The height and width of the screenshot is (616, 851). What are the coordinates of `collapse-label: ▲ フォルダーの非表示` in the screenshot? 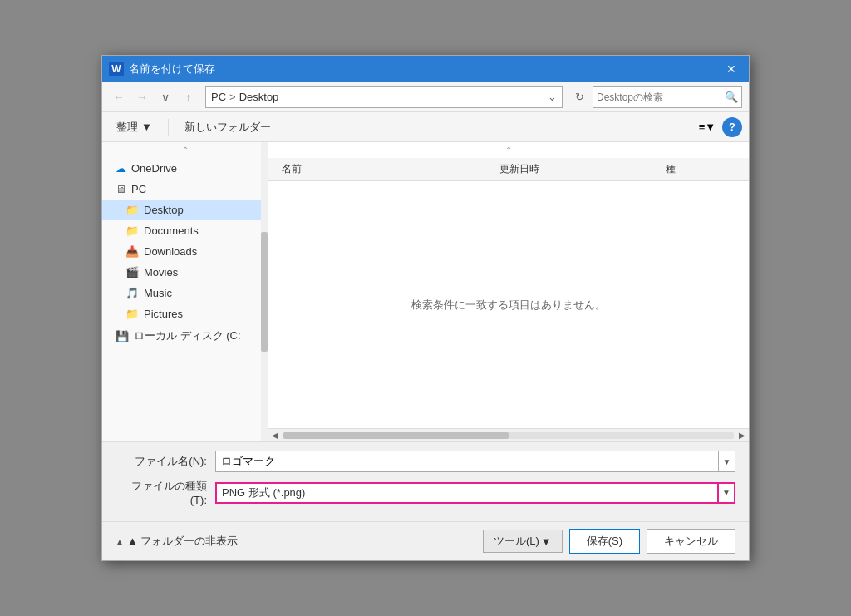 It's located at (183, 541).